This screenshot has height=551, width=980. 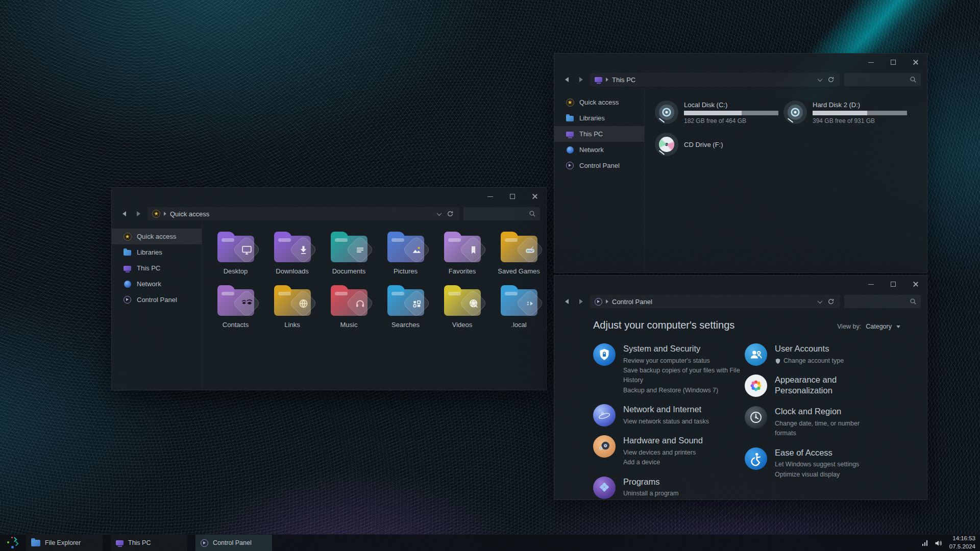 I want to click on category-title: Clock and Region, so click(x=822, y=411).